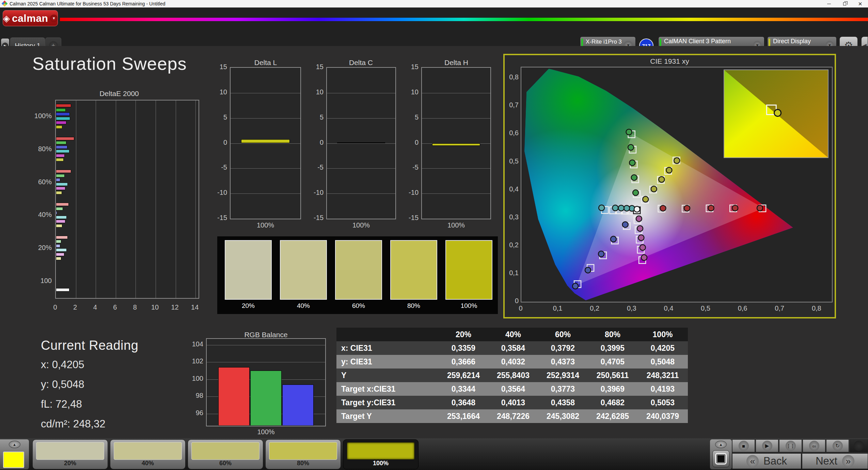  Describe the element at coordinates (175, 307) in the screenshot. I see `x-tick-label: 12` at that location.